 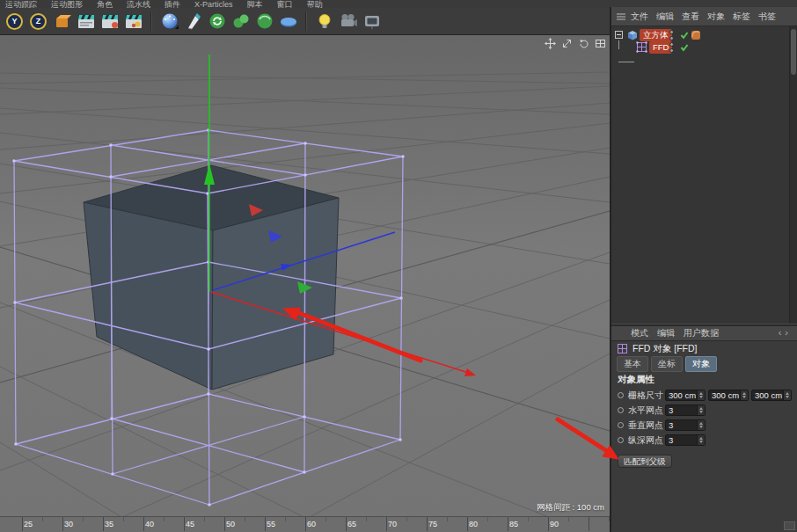 What do you see at coordinates (304, 524) in the screenshot?
I see `horizontal-ruler: 25 30 35 40 45 50 55 60 65 70 75 80 85 9…` at bounding box center [304, 524].